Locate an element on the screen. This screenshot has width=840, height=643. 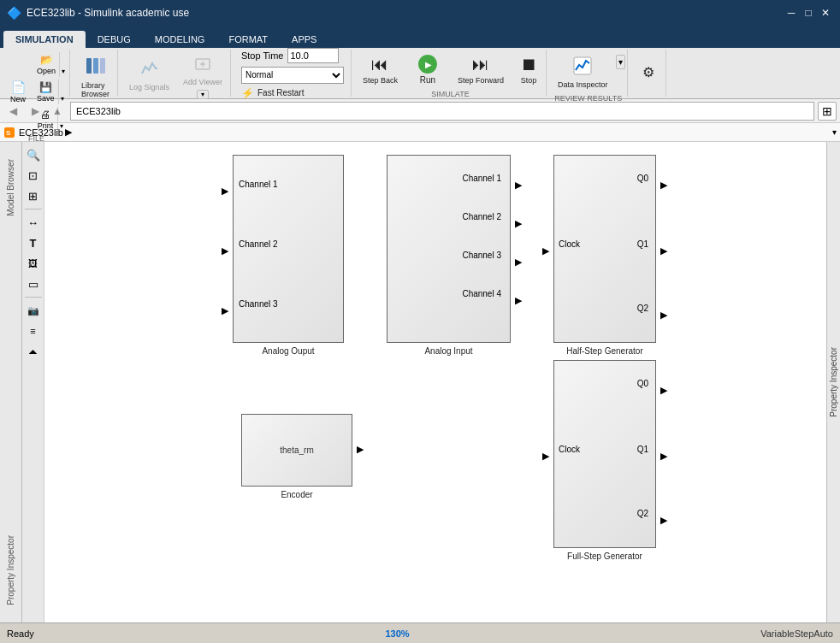
step-back-label: Step Back is located at coordinates (380, 80).